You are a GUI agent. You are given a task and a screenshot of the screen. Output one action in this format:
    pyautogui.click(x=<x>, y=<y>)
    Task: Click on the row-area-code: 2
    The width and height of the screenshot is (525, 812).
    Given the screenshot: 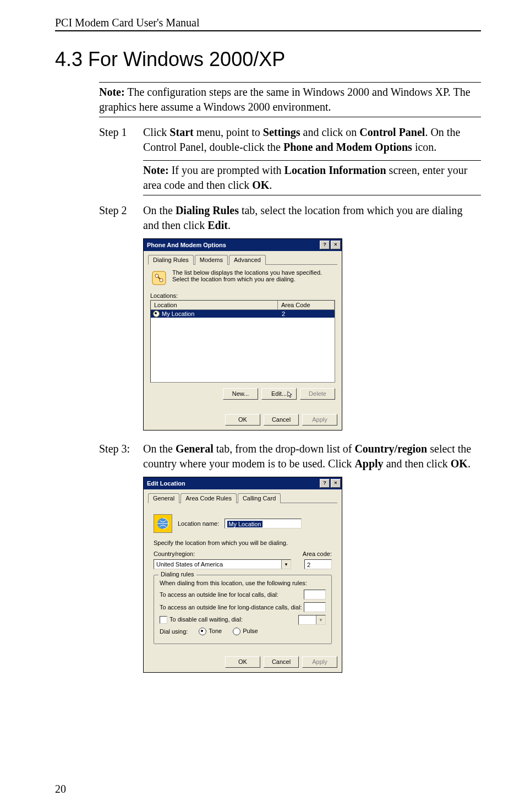 What is the action you would take?
    pyautogui.click(x=307, y=314)
    